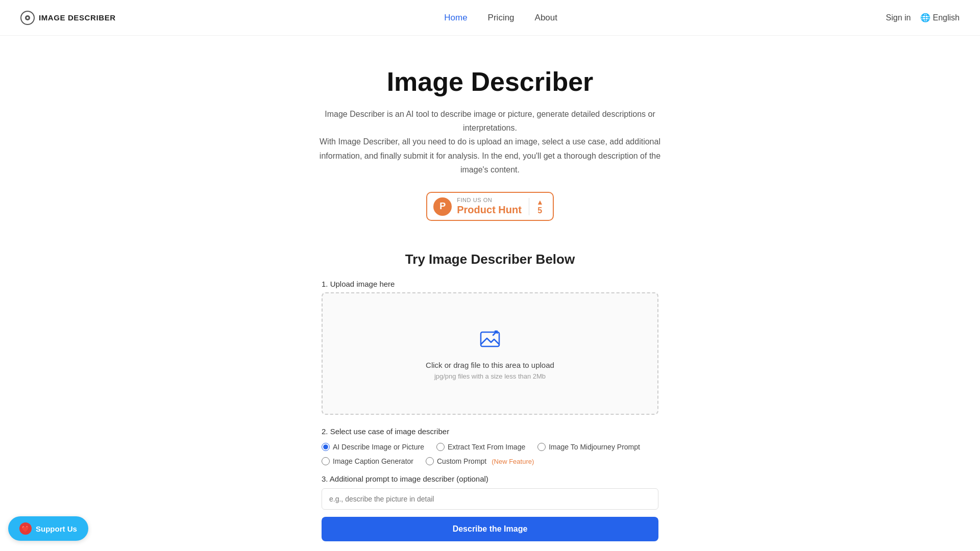 The width and height of the screenshot is (980, 551). What do you see at coordinates (923, 17) in the screenshot?
I see `header-right: Sign in 🌐 English` at bounding box center [923, 17].